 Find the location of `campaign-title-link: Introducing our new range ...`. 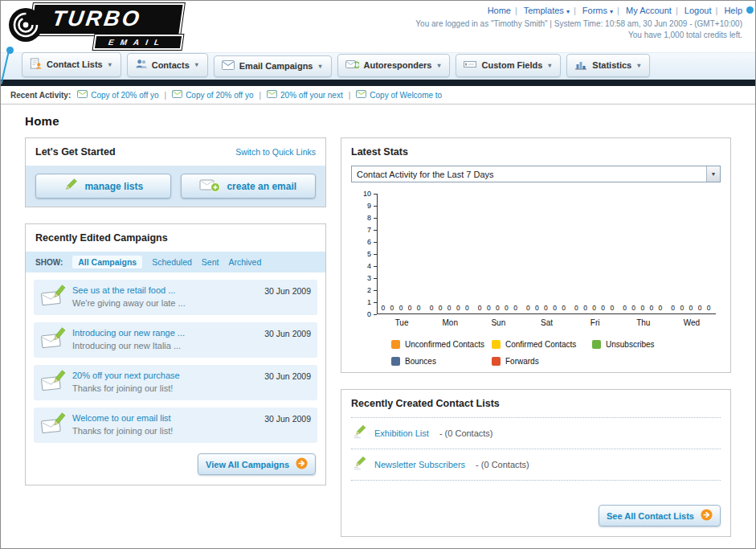

campaign-title-link: Introducing our new range ... is located at coordinates (166, 333).